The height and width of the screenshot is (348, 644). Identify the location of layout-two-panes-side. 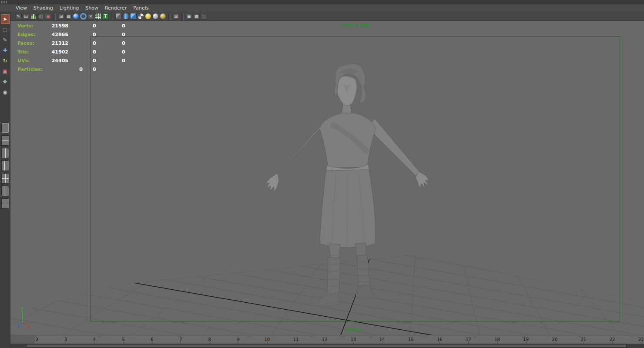
(5, 153).